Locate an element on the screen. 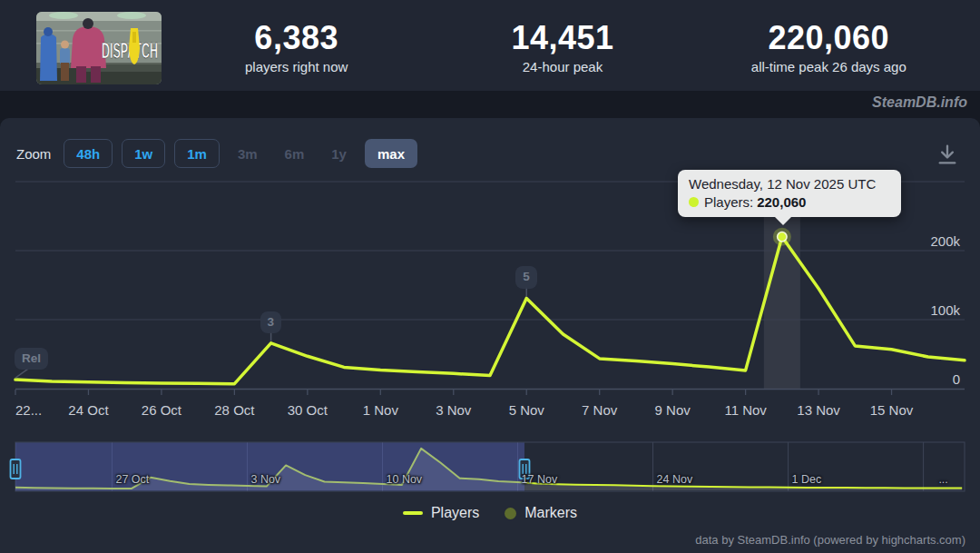  navigator-date-label: 24 Nov is located at coordinates (675, 479).